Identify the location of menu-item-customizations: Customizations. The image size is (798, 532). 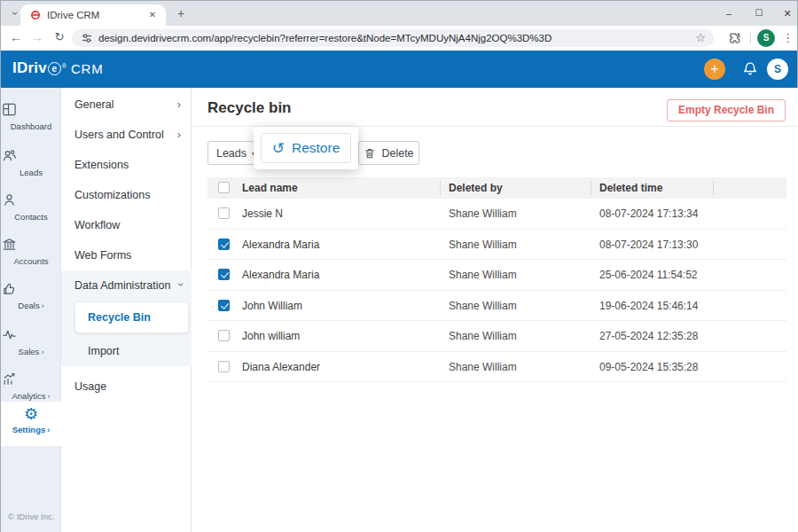
(126, 195).